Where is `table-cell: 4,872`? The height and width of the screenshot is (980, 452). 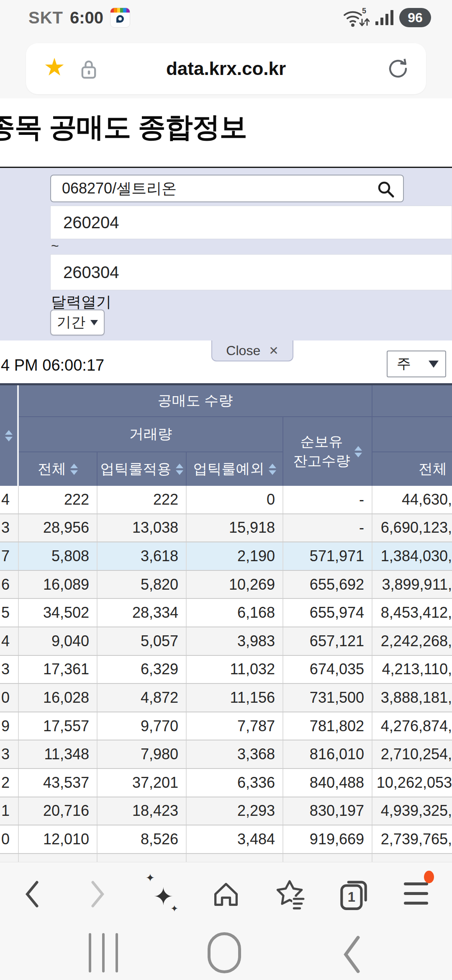 table-cell: 4,872 is located at coordinates (142, 698).